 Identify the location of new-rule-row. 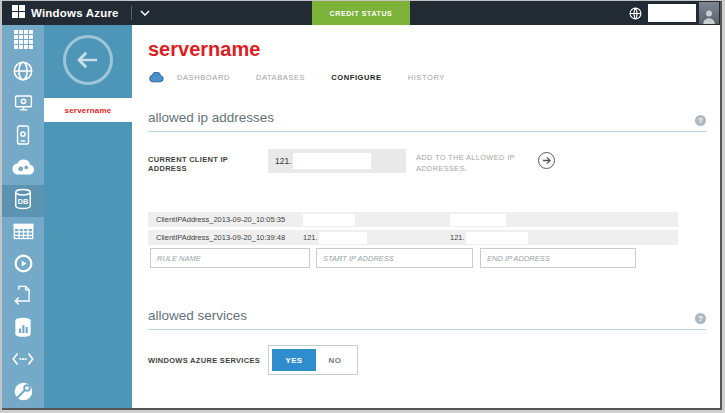
(413, 258).